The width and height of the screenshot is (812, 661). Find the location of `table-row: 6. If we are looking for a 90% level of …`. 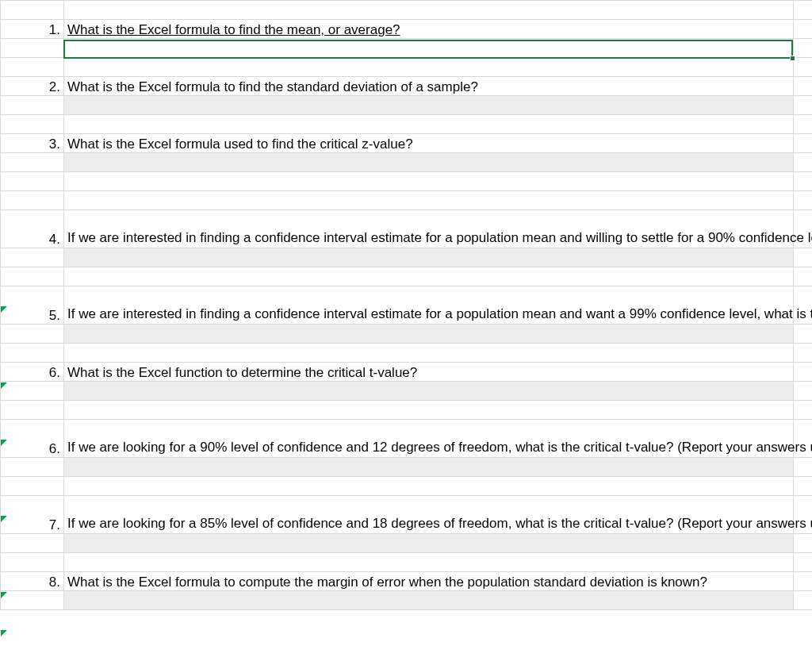

table-row: 6. If we are looking for a 90% level of … is located at coordinates (407, 439).